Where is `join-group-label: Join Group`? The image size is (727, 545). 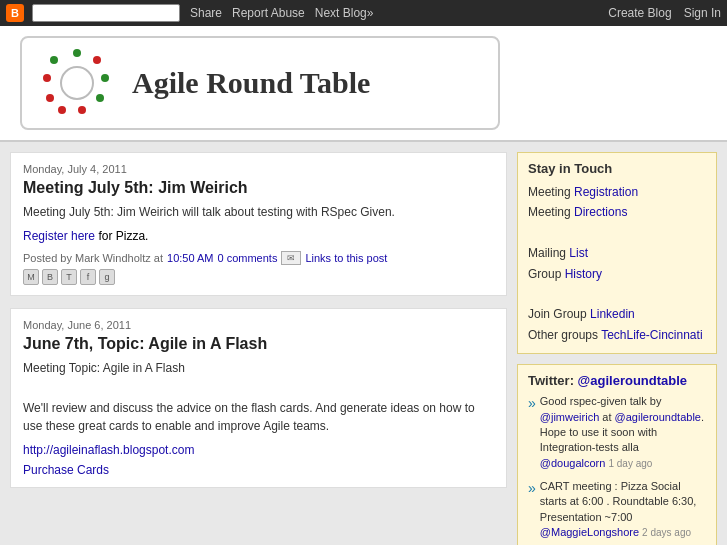 join-group-label: Join Group is located at coordinates (559, 314).